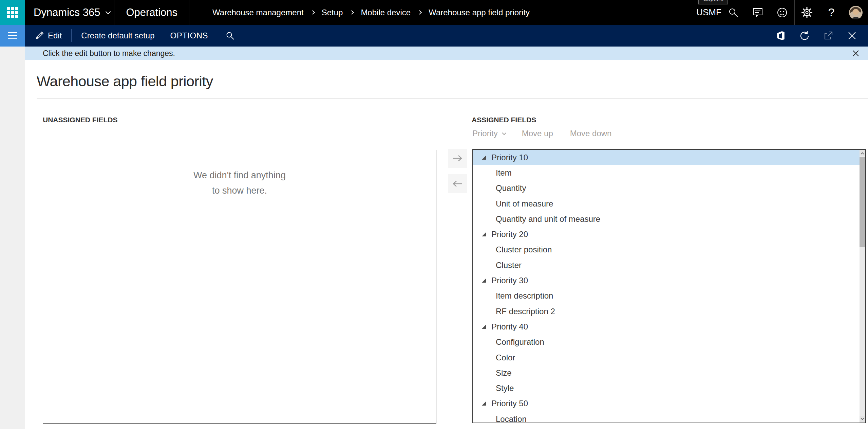 This screenshot has width=868, height=429. What do you see at coordinates (12, 12) in the screenshot?
I see `app-launcher-button` at bounding box center [12, 12].